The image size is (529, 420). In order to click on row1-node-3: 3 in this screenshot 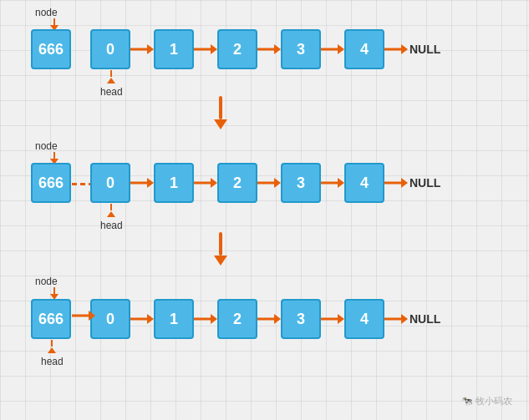, I will do `click(301, 49)`.